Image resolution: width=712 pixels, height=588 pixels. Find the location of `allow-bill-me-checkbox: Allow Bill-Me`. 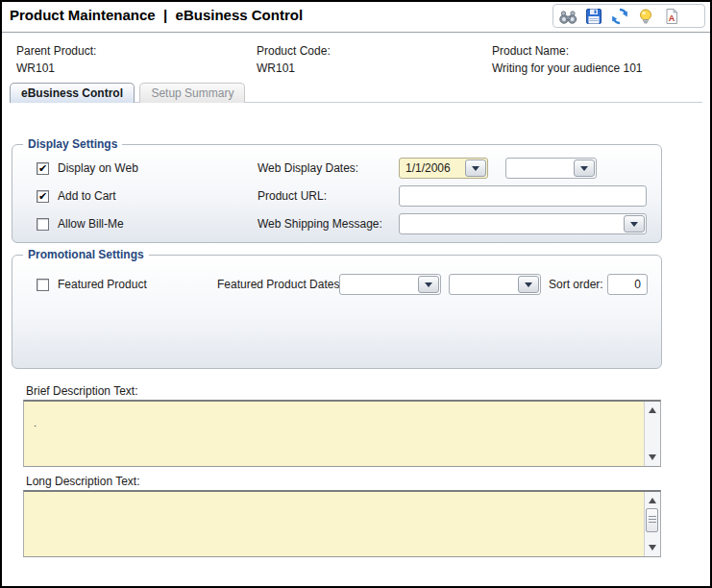

allow-bill-me-checkbox: Allow Bill-Me is located at coordinates (81, 224).